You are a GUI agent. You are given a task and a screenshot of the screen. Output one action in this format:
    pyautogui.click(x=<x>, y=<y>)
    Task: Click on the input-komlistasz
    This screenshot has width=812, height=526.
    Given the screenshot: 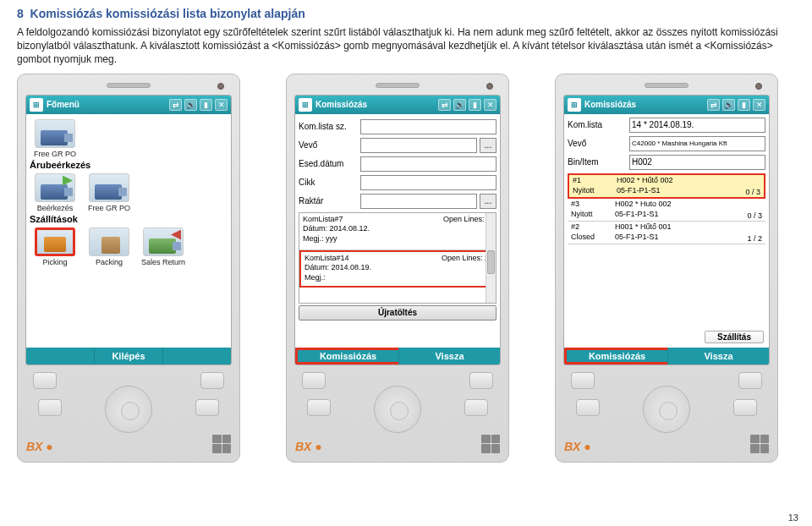 What is the action you would take?
    pyautogui.click(x=428, y=127)
    